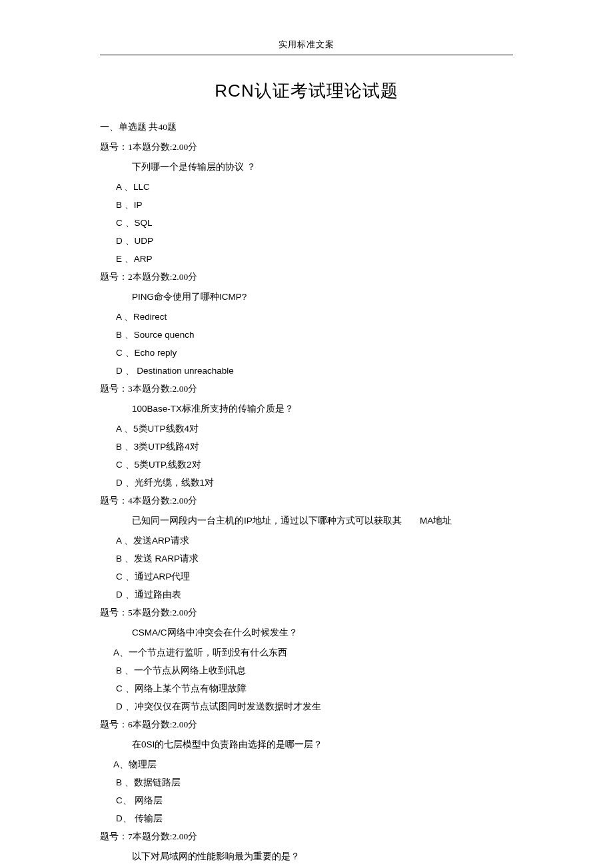 The width and height of the screenshot is (613, 868). I want to click on question-text-extra: MA地址, so click(436, 521).